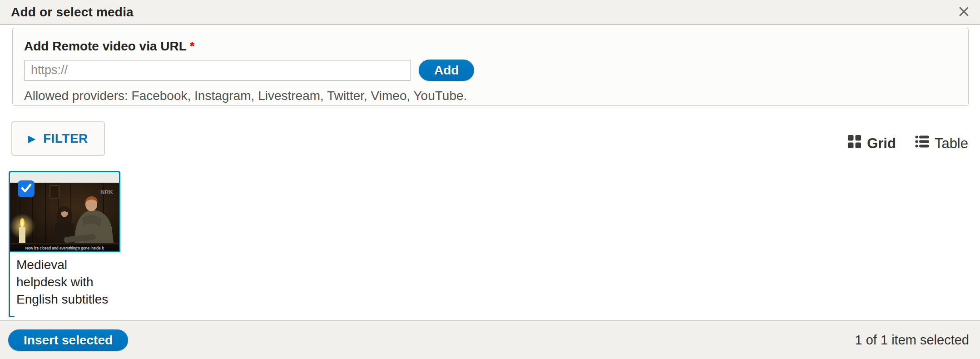  Describe the element at coordinates (26, 189) in the screenshot. I see `media-select-checkbox` at that location.